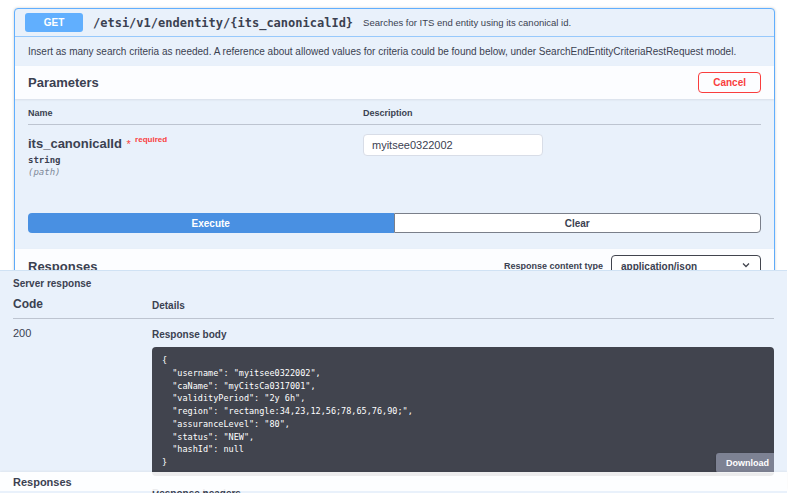 The height and width of the screenshot is (493, 794). Describe the element at coordinates (394, 159) in the screenshot. I see `parameter-row: its_canonicalId * required string (path)` at that location.